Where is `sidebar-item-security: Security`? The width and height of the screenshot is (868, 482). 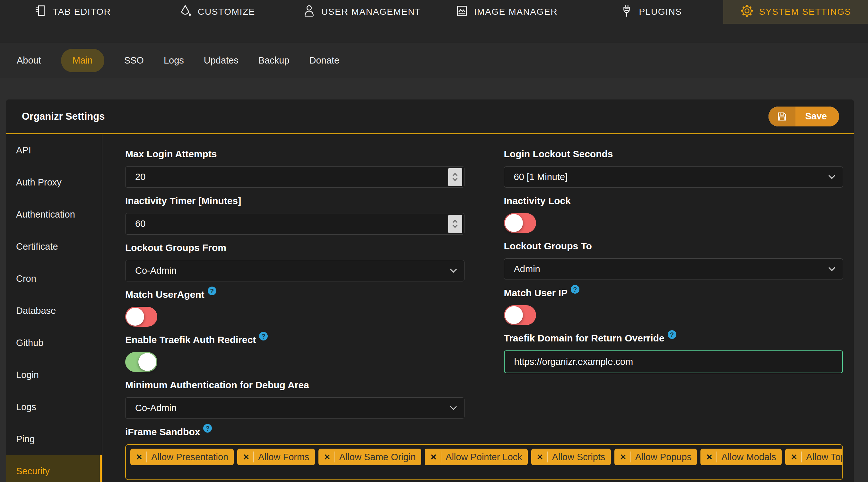 sidebar-item-security: Security is located at coordinates (54, 469).